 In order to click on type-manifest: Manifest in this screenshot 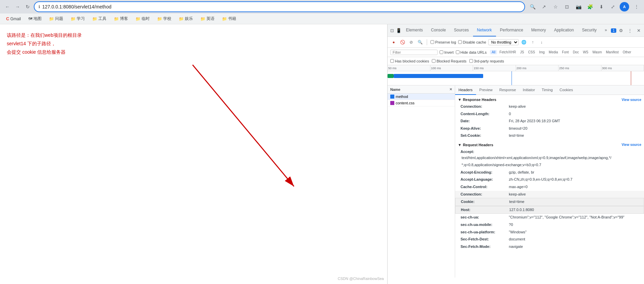, I will do `click(612, 52)`.